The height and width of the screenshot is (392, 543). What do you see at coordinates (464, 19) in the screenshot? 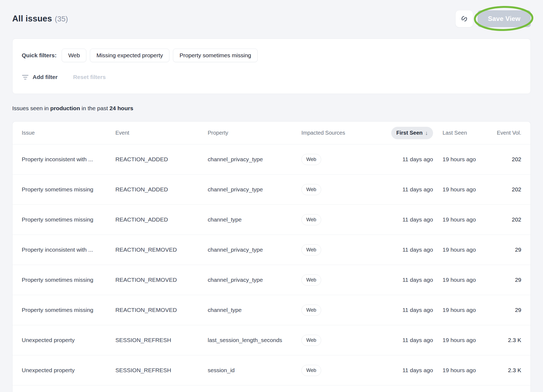
I see `copy-link-button` at bounding box center [464, 19].